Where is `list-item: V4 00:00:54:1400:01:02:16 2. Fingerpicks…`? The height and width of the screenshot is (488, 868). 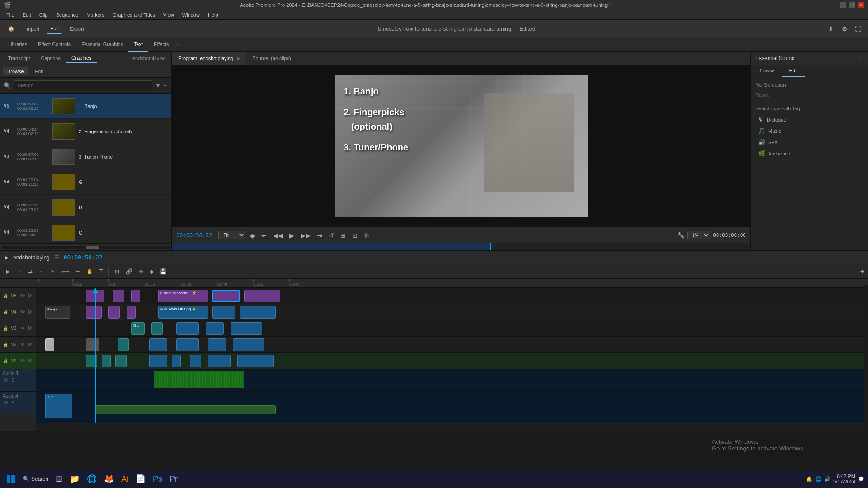
list-item: V4 00:00:54:1400:01:02:16 2. Fingerpicks… is located at coordinates (86, 131).